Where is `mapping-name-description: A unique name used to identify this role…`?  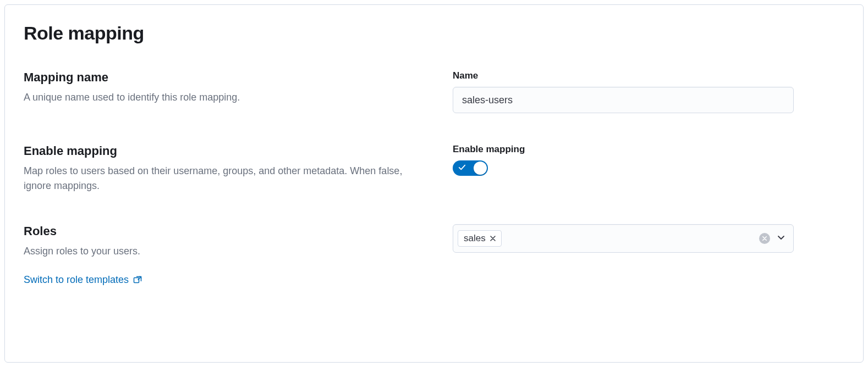 mapping-name-description: A unique name used to identify this role… is located at coordinates (227, 98).